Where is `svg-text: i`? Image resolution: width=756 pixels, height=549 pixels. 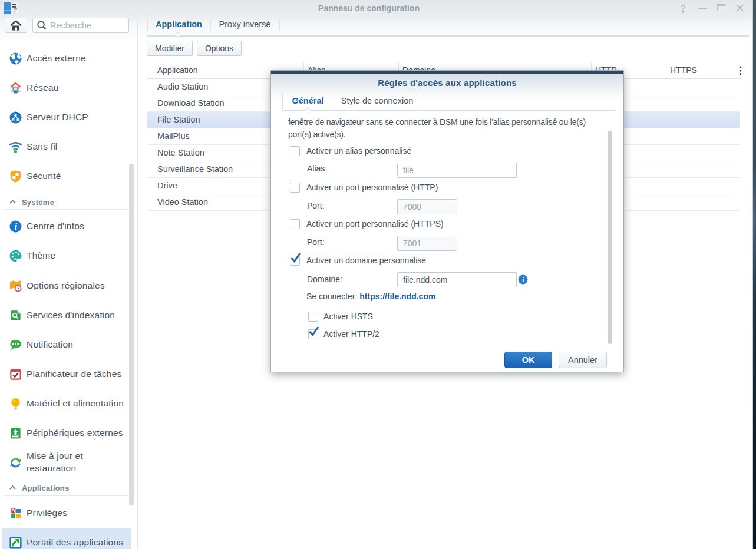
svg-text: i is located at coordinates (16, 226).